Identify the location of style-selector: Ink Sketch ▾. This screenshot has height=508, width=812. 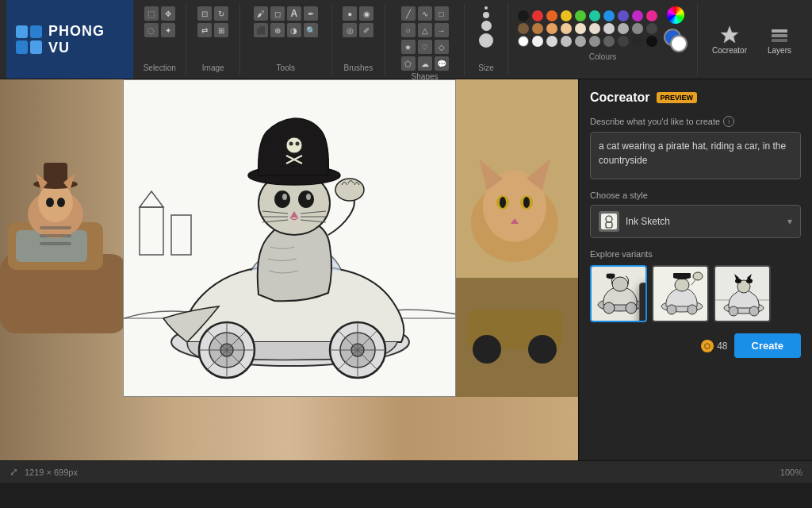
(695, 221).